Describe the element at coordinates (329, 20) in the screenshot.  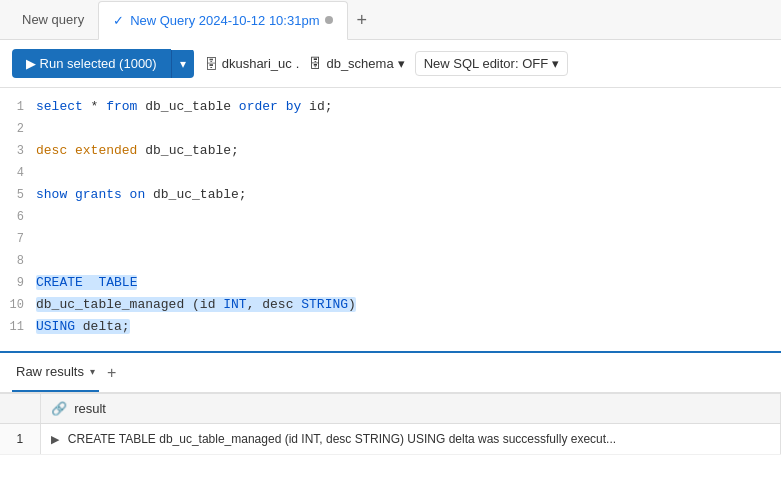
I see `tab-dot-icon` at that location.